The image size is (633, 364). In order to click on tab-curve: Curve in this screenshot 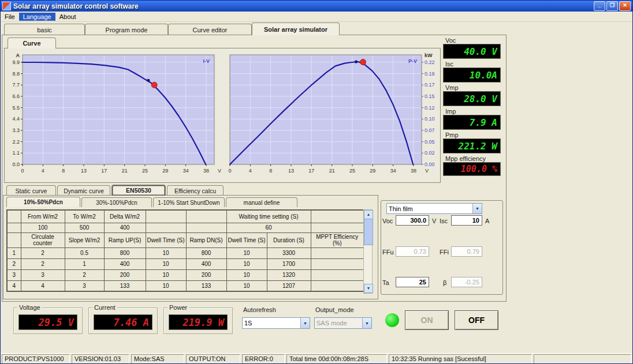, I will do `click(32, 43)`.